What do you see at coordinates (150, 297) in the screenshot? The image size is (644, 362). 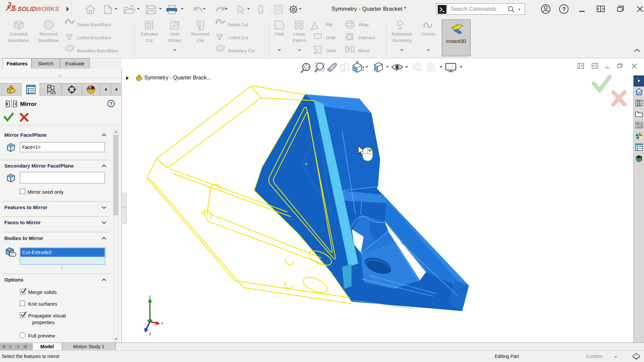 I see `svg-text: Y` at bounding box center [150, 297].